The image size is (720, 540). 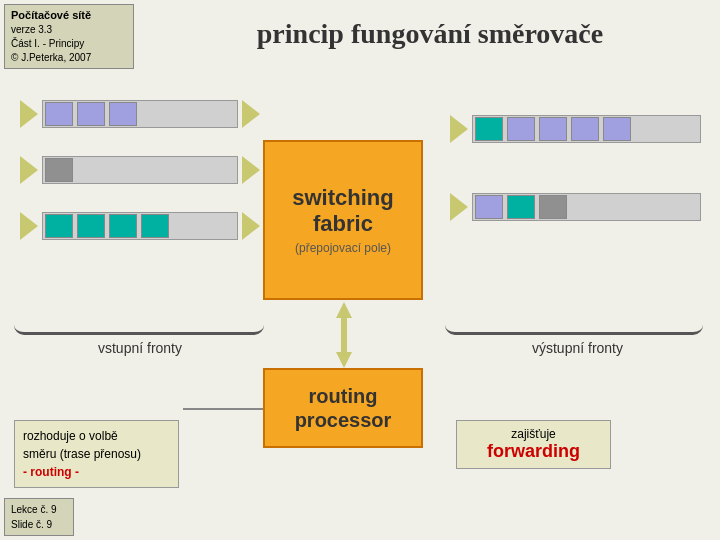 I want to click on slide-label: Slide č. 9, so click(x=39, y=524).